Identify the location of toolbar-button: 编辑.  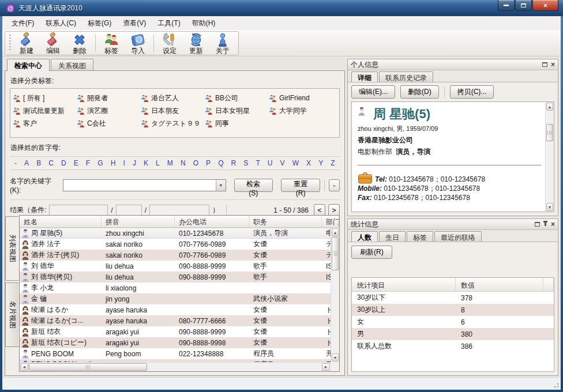
(53, 43).